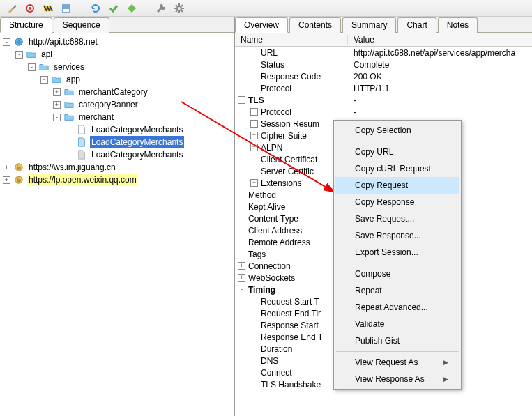 The image size is (532, 416). Describe the element at coordinates (397, 130) in the screenshot. I see `menu-item: Copy Selection` at that location.